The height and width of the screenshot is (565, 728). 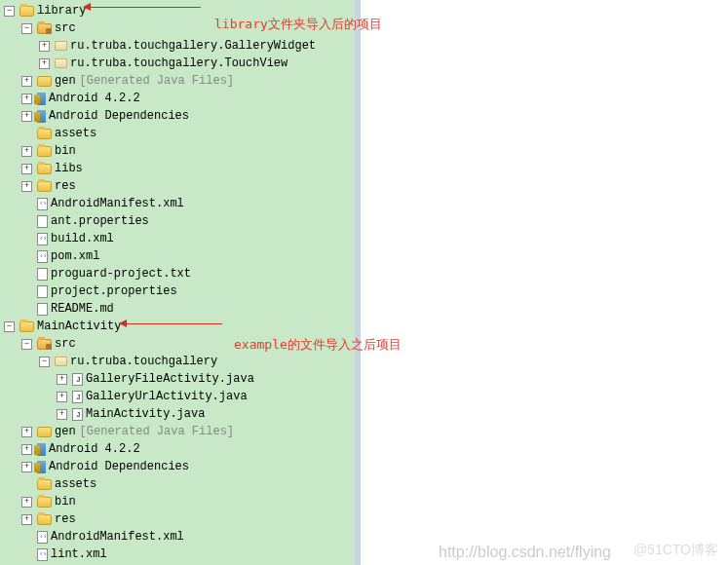 I want to click on file-ant-props: ant.properties, so click(x=177, y=221).